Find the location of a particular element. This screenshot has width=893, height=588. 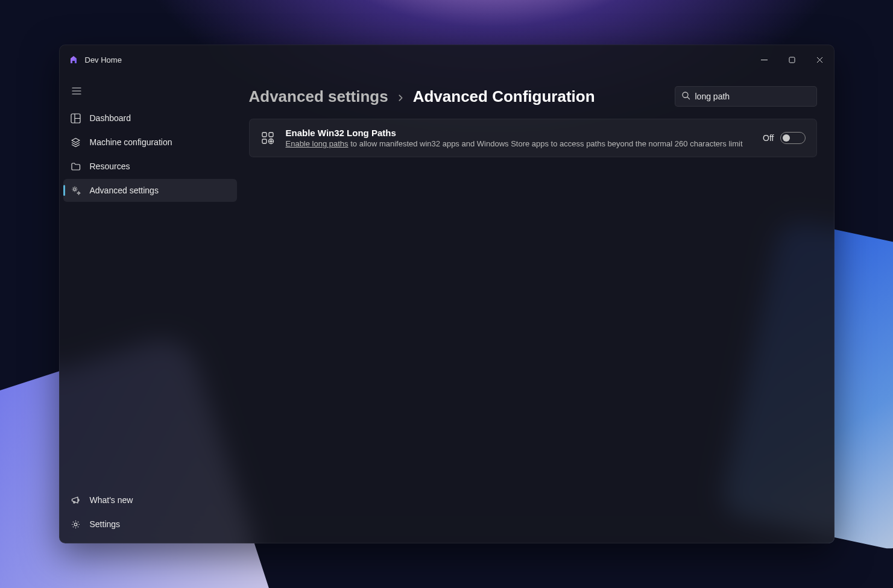

advanced-settings-icon is located at coordinates (76, 190).